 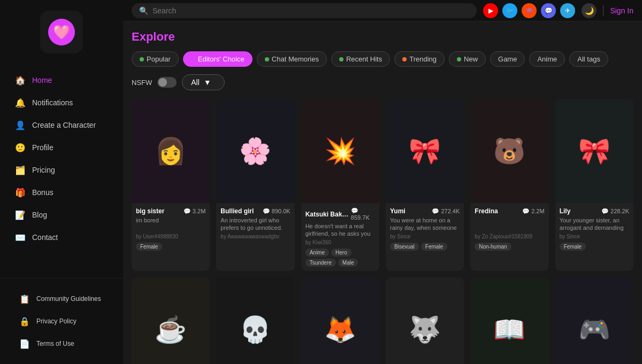 I want to click on card-title-row: Katsuki Bakugou 💬 859.7K, so click(x=340, y=214).